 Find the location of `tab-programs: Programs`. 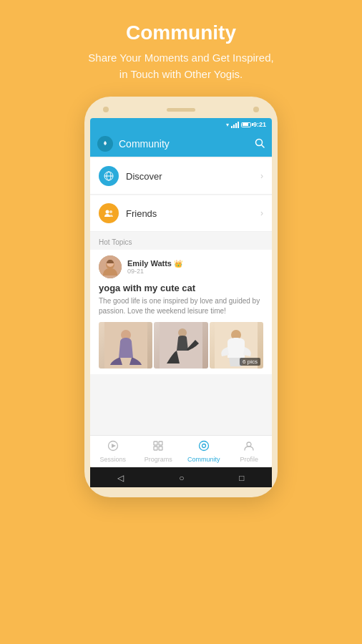

tab-programs: Programs is located at coordinates (159, 452).